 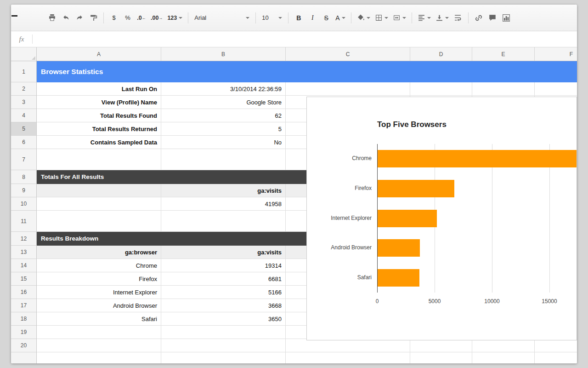 What do you see at coordinates (24, 72) in the screenshot?
I see `row-header-1: 1` at bounding box center [24, 72].